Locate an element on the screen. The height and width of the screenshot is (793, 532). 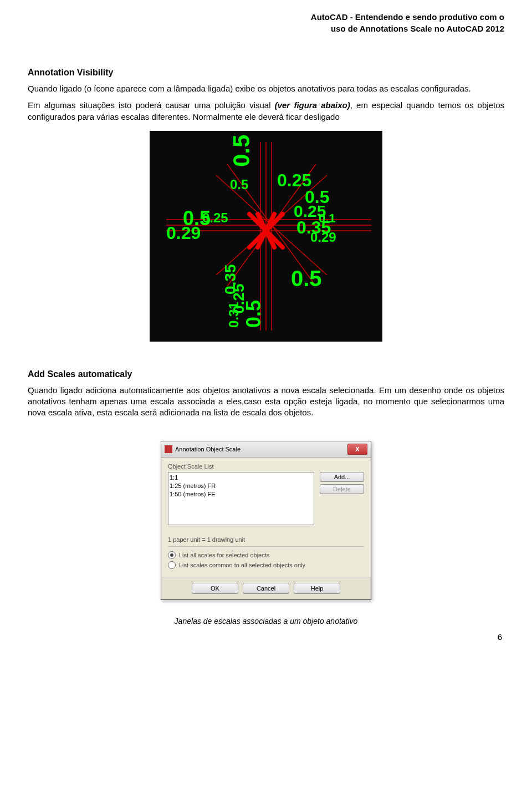
page-header: AutoCAD - Entendendo e sendo produtivo c… is located at coordinates (266, 23).